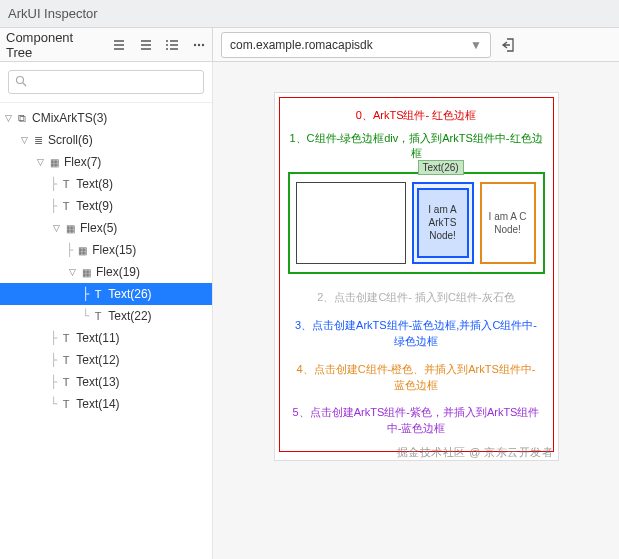  What do you see at coordinates (106, 82) in the screenshot?
I see `search-wrap` at bounding box center [106, 82].